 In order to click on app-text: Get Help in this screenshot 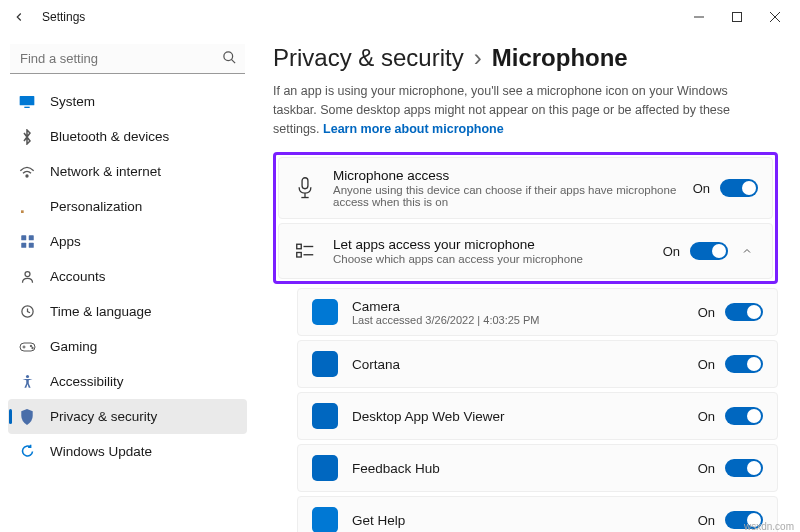, I will do `click(525, 520)`.